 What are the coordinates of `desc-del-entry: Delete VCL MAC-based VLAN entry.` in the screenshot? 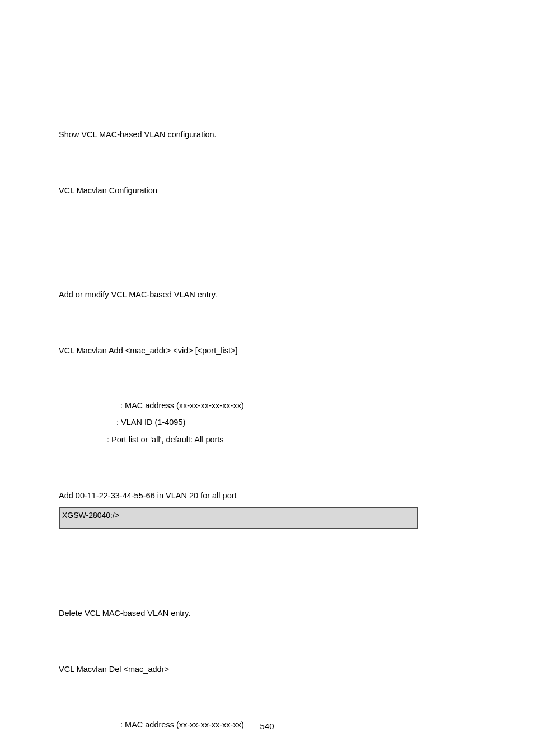 It's located at (238, 613).